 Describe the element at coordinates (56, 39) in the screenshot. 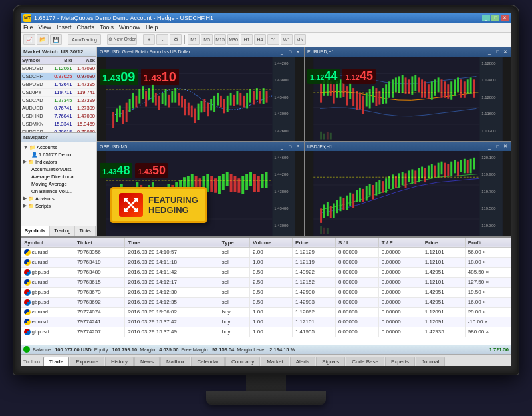

I see `save-button: 💾` at that location.